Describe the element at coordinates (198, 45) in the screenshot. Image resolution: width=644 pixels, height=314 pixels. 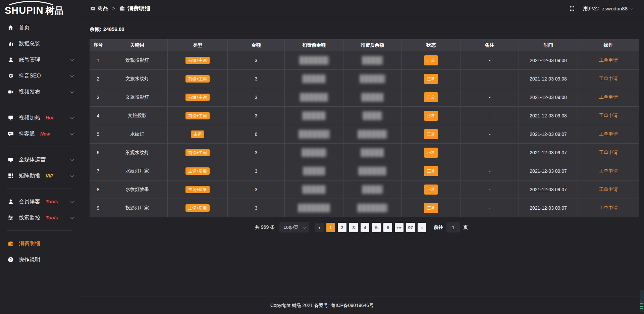
I see `column-header: 类型` at that location.